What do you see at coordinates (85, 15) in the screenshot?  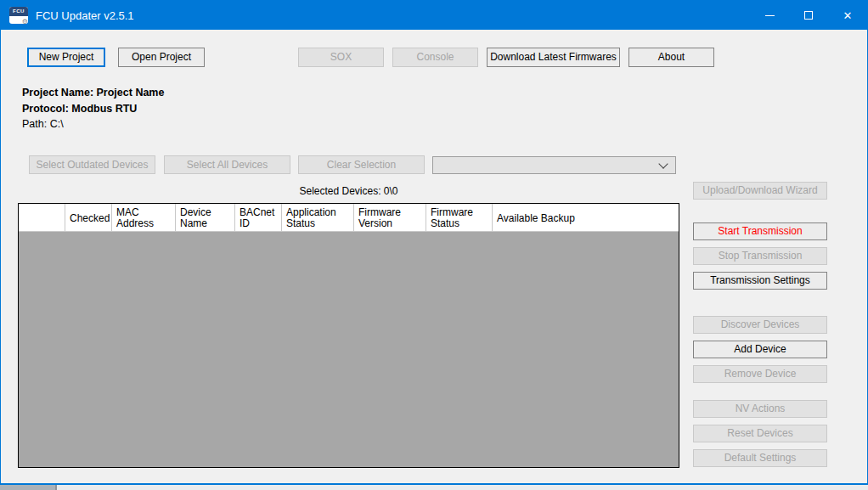 I see `window-title: FCU Updater v2.5.1` at bounding box center [85, 15].